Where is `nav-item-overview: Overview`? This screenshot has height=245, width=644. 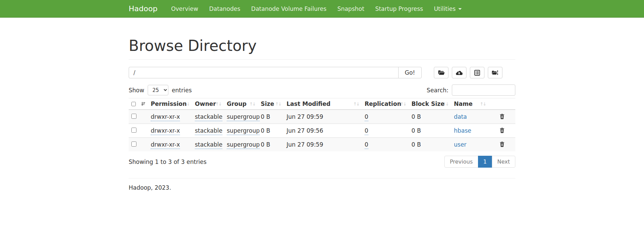
nav-item-overview: Overview is located at coordinates (185, 9).